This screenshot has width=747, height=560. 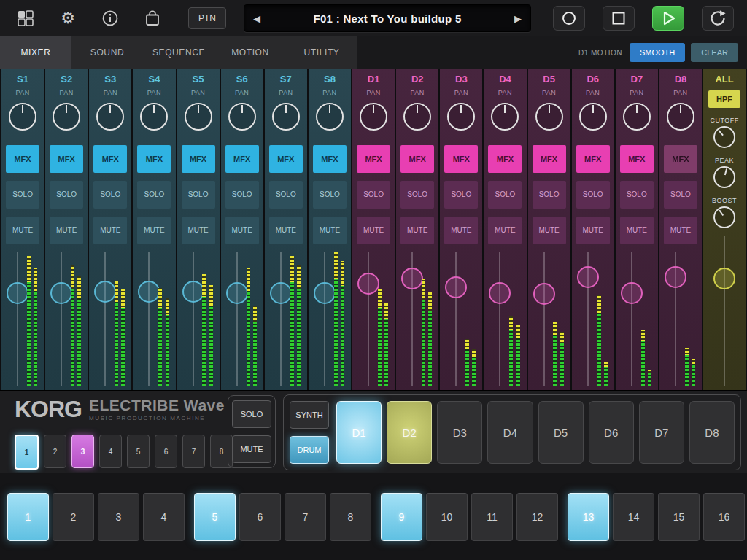 What do you see at coordinates (611, 432) in the screenshot?
I see `pad-d6: D6` at bounding box center [611, 432].